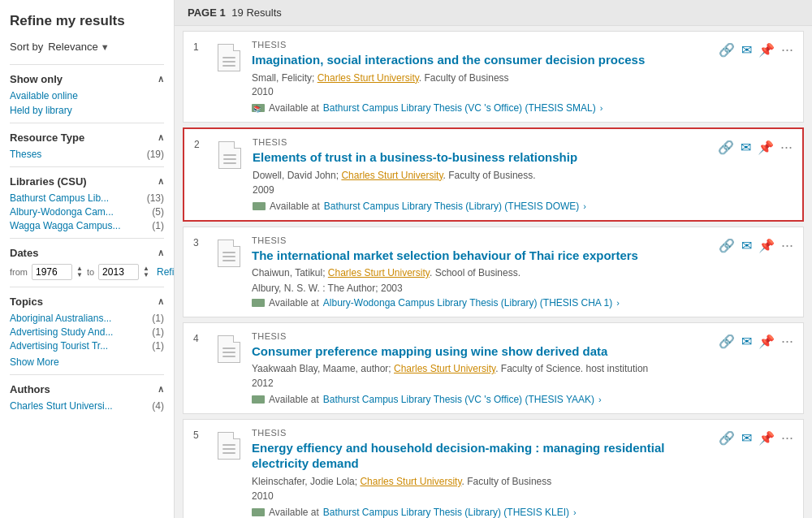 This screenshot has height=518, width=812. What do you see at coordinates (477, 369) in the screenshot?
I see `result-meta-4: Yaakwaah Blay, Maame, author; Charles St…` at bounding box center [477, 369].